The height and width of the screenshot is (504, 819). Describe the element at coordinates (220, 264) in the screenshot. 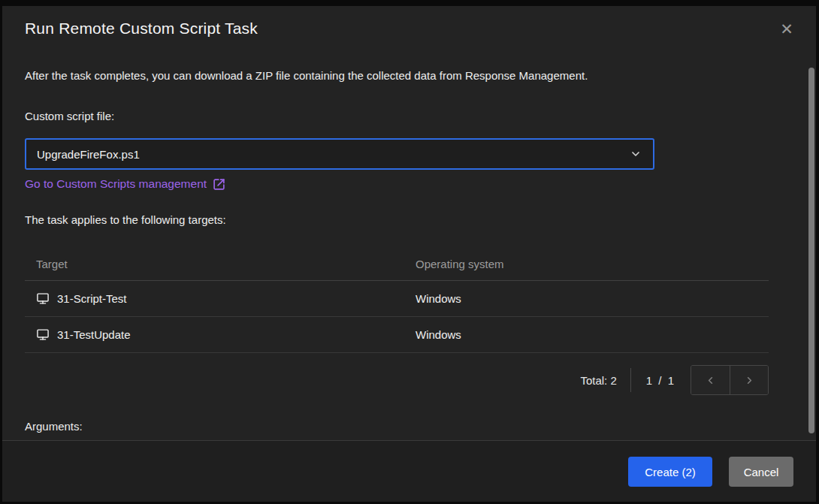

I see `column-header-target: Target` at that location.